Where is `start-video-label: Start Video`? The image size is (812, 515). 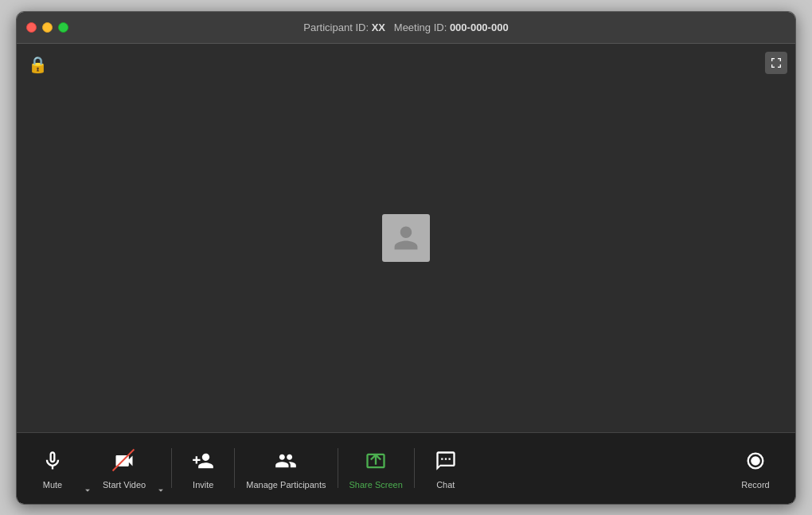
start-video-label: Start Video is located at coordinates (124, 485).